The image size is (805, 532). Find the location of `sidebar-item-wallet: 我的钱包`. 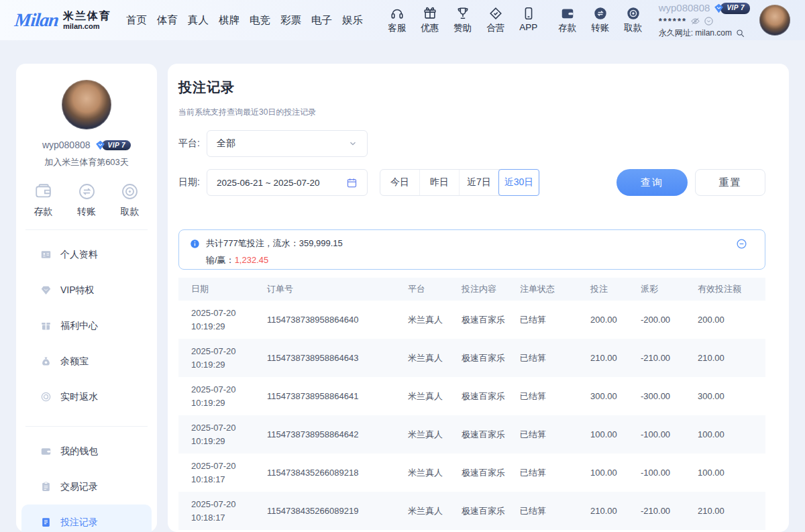

sidebar-item-wallet: 我的钱包 is located at coordinates (87, 451).